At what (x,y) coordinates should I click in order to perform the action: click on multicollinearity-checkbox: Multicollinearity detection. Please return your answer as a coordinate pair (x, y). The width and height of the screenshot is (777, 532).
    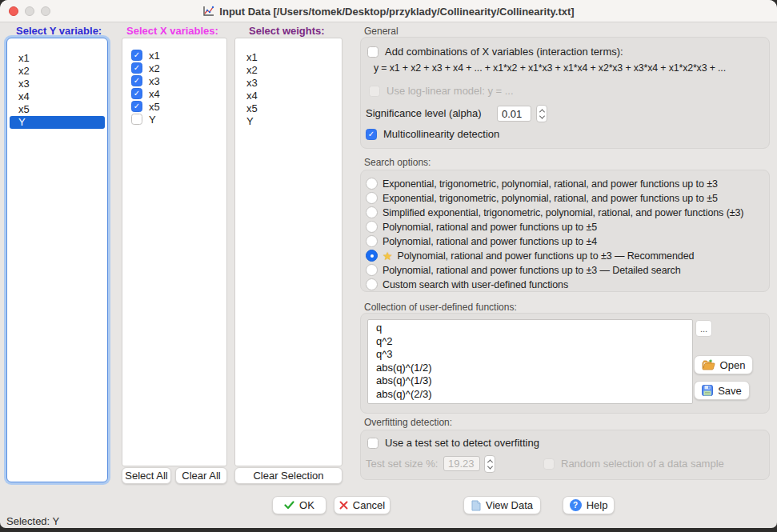
    Looking at the image, I should click on (432, 134).